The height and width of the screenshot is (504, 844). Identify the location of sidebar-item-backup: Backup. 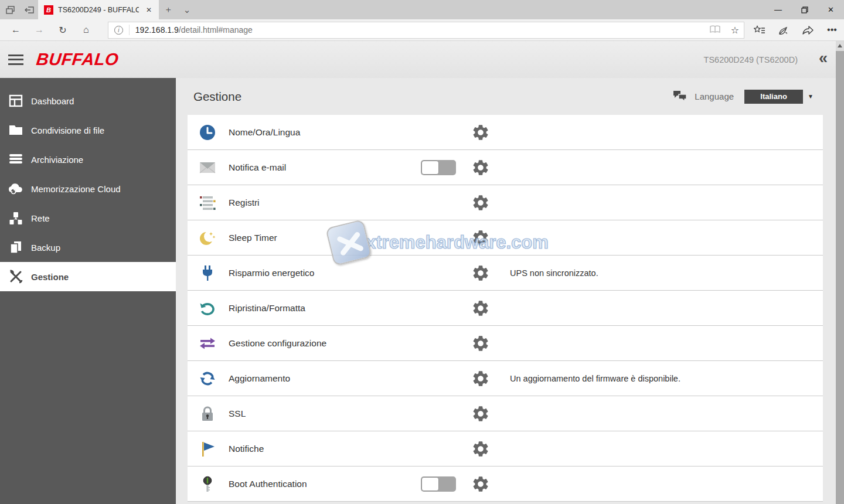
(88, 247).